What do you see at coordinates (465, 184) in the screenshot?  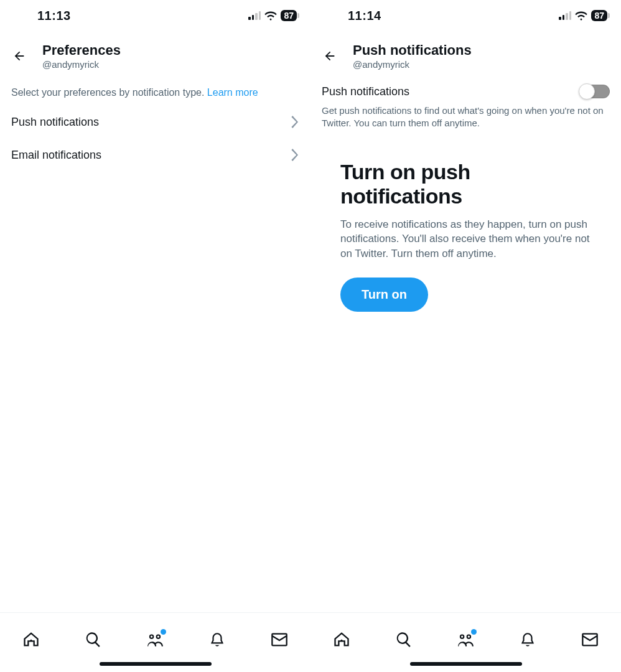 I see `promo-title: Turn on push notifications` at bounding box center [465, 184].